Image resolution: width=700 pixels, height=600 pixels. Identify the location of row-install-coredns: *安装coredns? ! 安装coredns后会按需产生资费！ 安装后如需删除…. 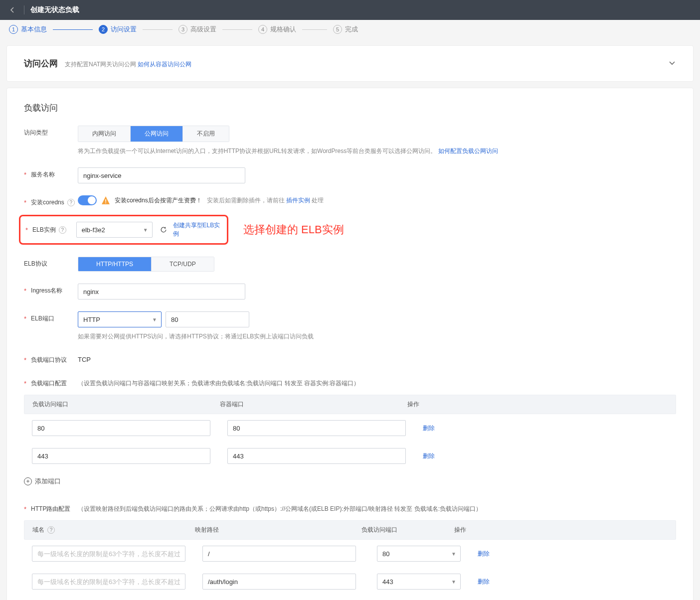
(350, 201).